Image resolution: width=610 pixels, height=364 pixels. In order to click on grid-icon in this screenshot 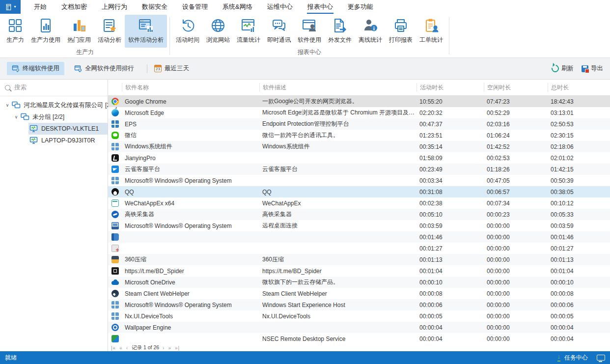, I will do `click(15, 26)`.